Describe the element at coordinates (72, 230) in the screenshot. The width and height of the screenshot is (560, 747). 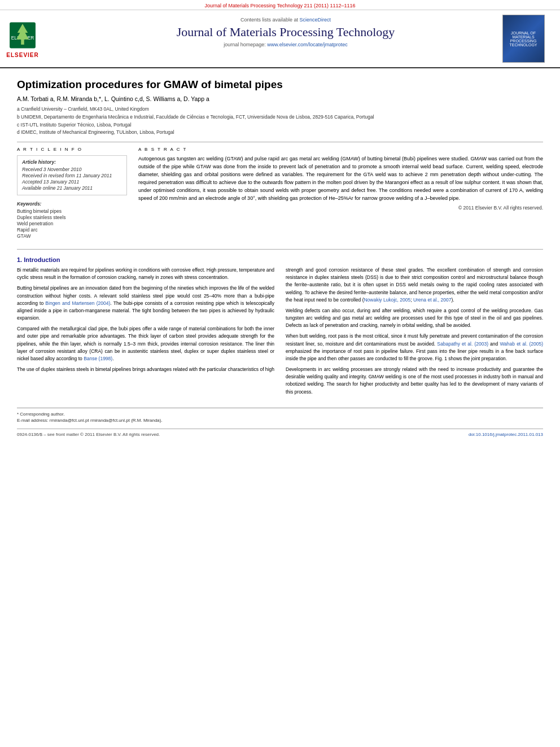
I see `keyword-4: Rapid arc` at that location.